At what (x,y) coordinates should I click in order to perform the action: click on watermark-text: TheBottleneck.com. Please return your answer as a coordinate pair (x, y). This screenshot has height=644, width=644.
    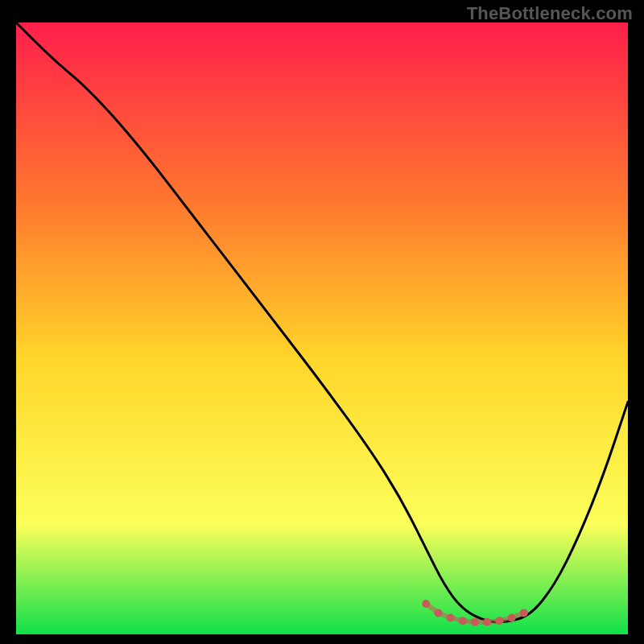
    Looking at the image, I should click on (550, 14).